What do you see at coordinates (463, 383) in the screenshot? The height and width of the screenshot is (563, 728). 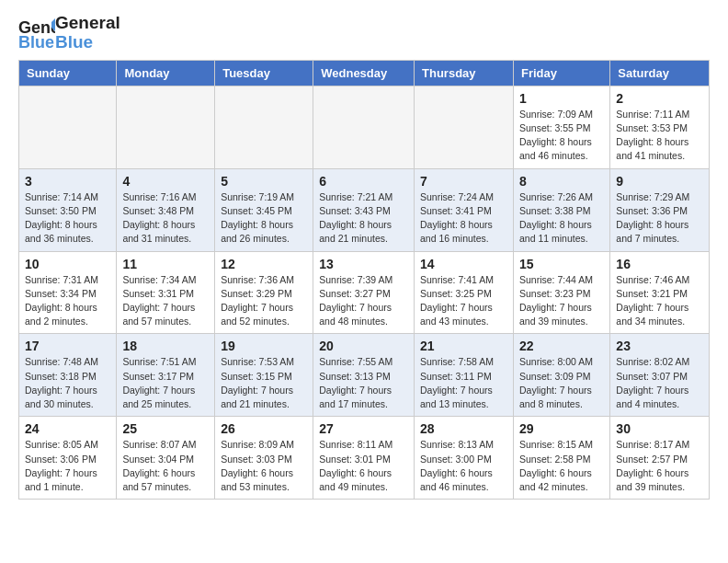 I see `day-info: Sunrise: 7:58 AMSunset: 3:11 PMDaylight:…` at bounding box center [463, 383].